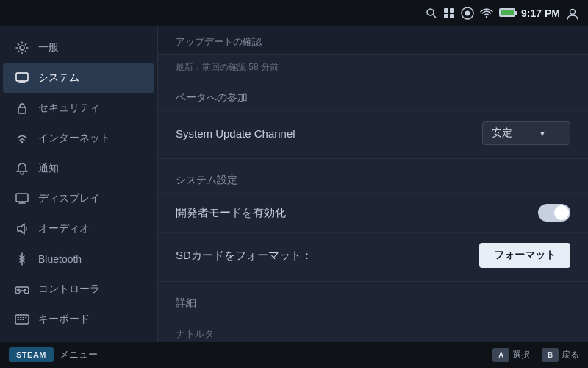  Describe the element at coordinates (69, 289) in the screenshot. I see `sidebar-item-controller-label: コントローラ` at that location.